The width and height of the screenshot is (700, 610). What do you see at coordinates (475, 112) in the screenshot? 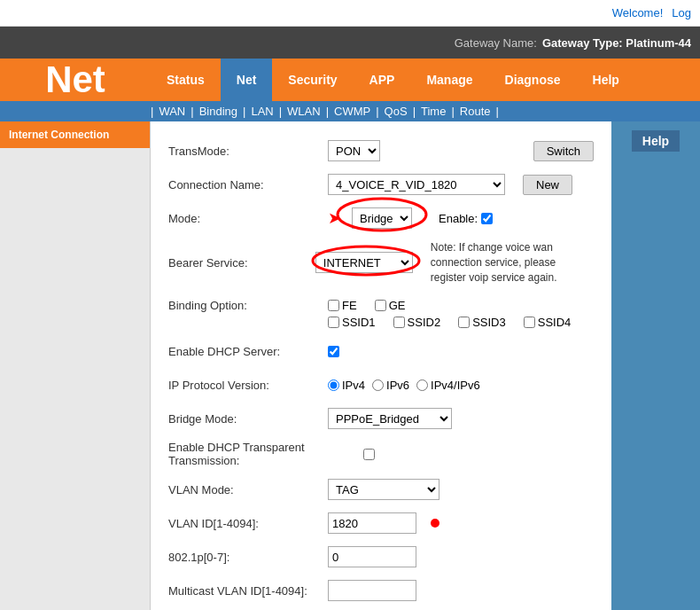
I see `subnav-route: Route` at bounding box center [475, 112].